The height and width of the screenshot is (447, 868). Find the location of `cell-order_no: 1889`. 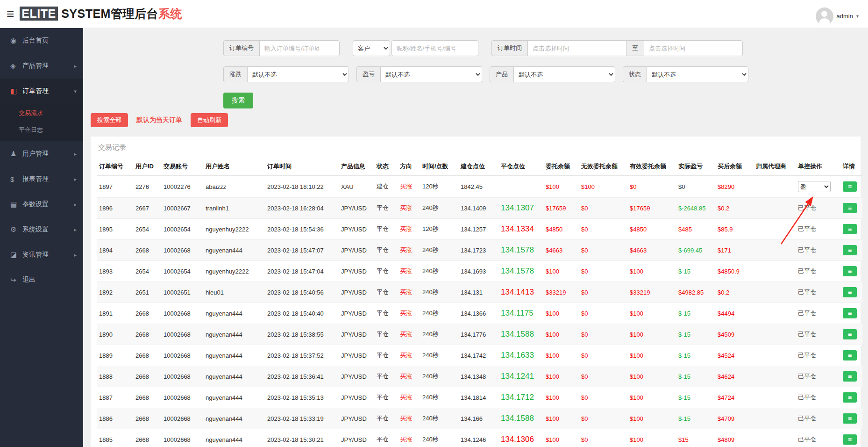

cell-order_no: 1889 is located at coordinates (115, 355).